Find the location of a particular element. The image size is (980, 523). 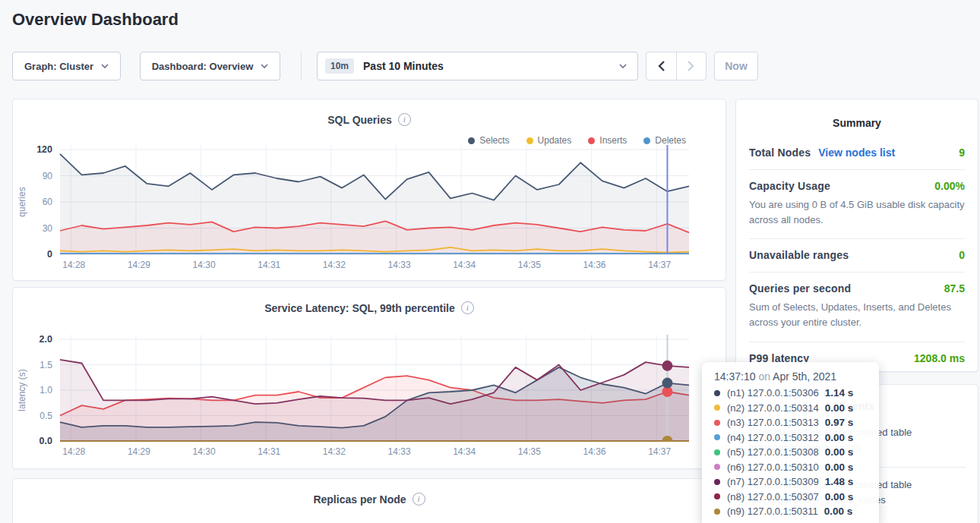

svg-text: 14:34 is located at coordinates (464, 452).